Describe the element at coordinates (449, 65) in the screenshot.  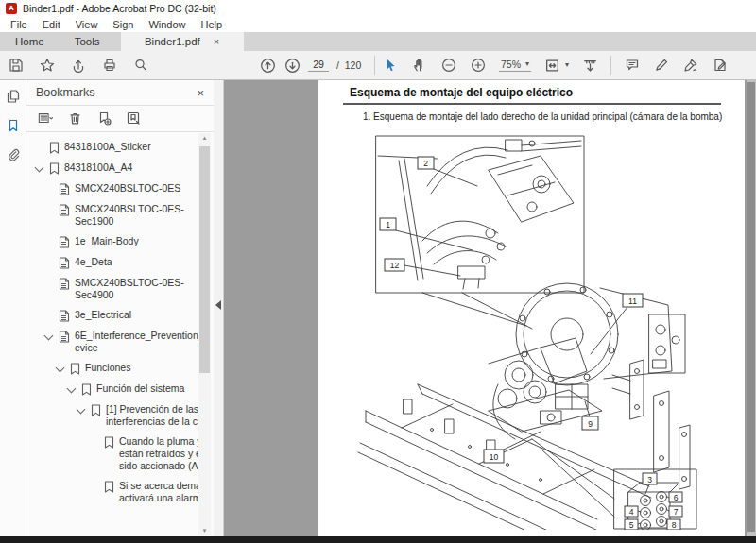
I see `zoom-out-icon` at that location.